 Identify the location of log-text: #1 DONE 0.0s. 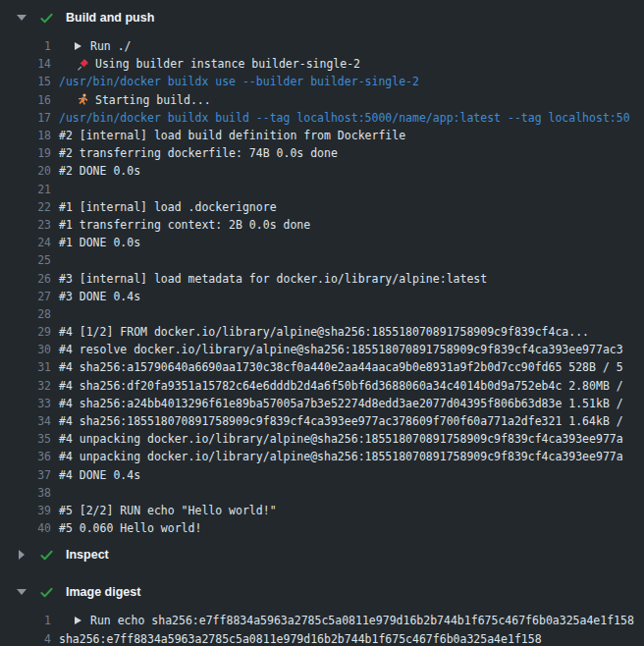
(100, 242).